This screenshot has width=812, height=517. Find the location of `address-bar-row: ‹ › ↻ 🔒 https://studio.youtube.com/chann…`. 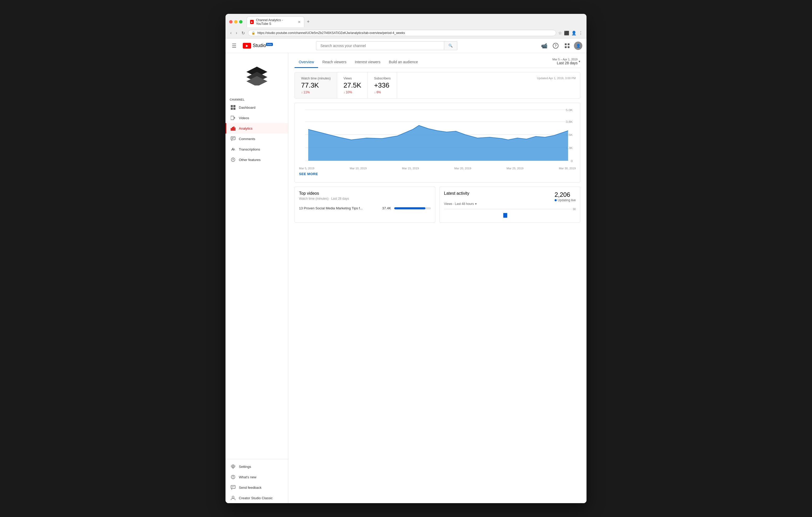

address-bar-row: ‹ › ↻ 🔒 https://studio.youtube.com/chann… is located at coordinates (406, 33).